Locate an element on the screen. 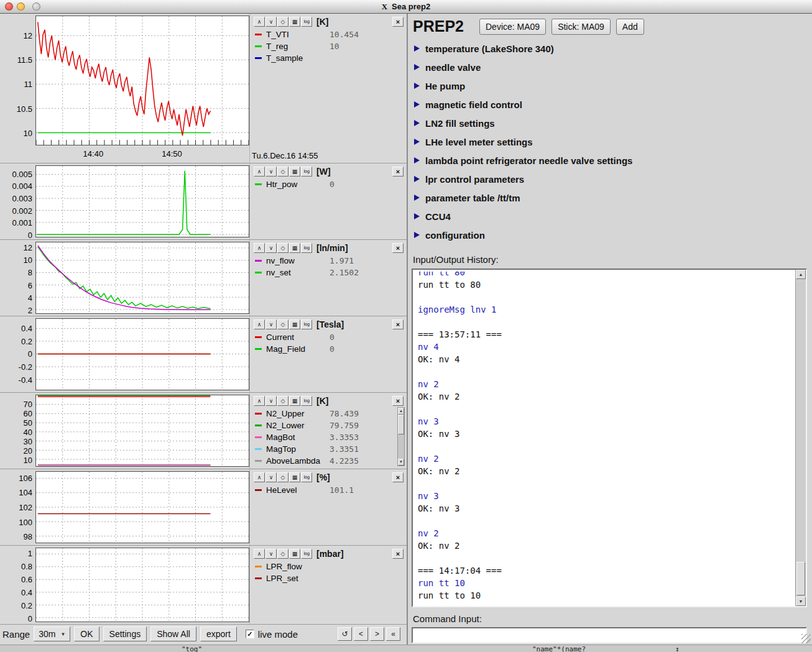 The width and height of the screenshot is (812, 652). tree-item-6: LHe level meter settings is located at coordinates (611, 142).